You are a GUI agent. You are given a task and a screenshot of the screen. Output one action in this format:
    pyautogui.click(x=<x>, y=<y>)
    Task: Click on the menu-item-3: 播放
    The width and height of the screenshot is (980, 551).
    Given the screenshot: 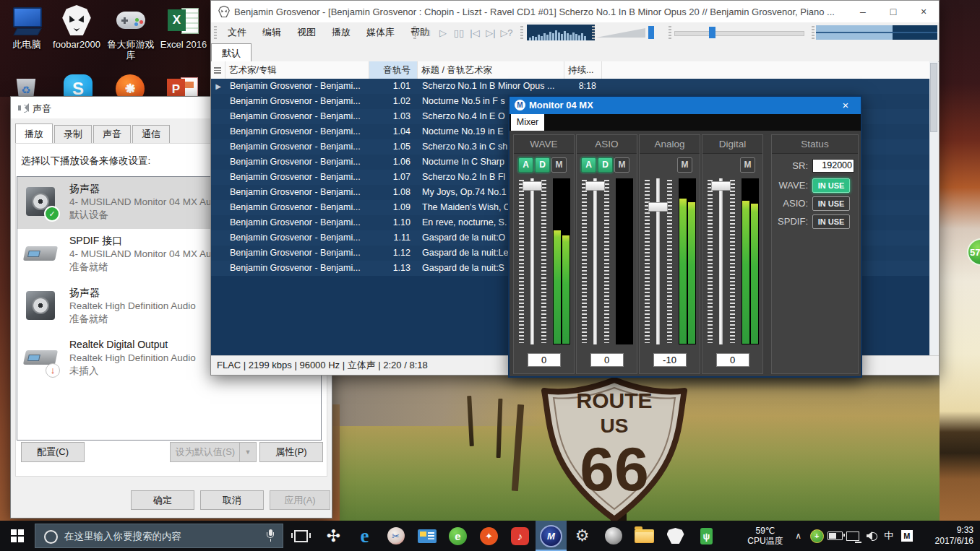 What is the action you would take?
    pyautogui.click(x=341, y=32)
    